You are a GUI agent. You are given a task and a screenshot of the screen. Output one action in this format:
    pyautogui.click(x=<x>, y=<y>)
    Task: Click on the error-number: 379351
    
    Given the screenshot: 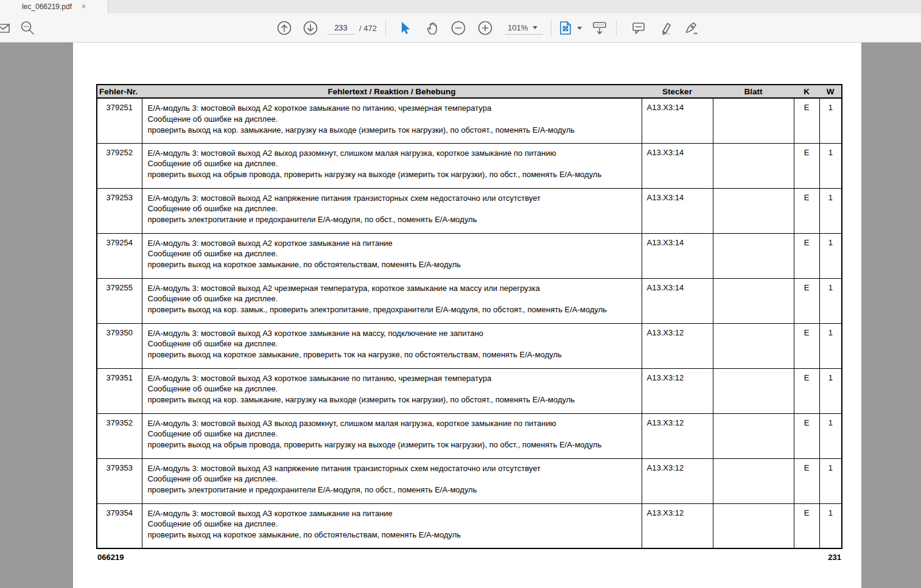 What is the action you would take?
    pyautogui.click(x=119, y=391)
    